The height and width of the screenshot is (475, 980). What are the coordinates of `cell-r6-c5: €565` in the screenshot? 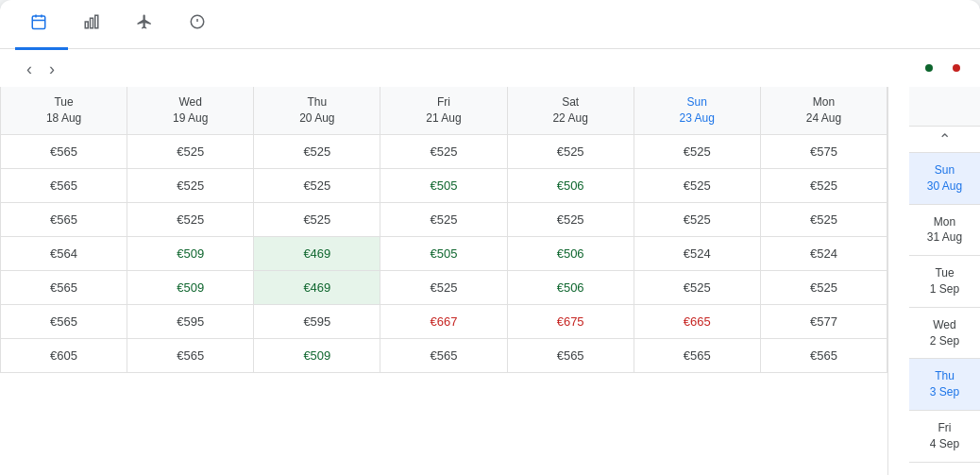 It's located at (697, 355).